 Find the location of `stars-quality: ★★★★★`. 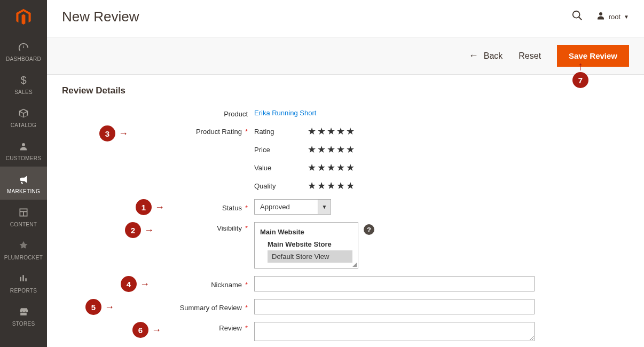

stars-quality: ★★★★★ is located at coordinates (331, 186).